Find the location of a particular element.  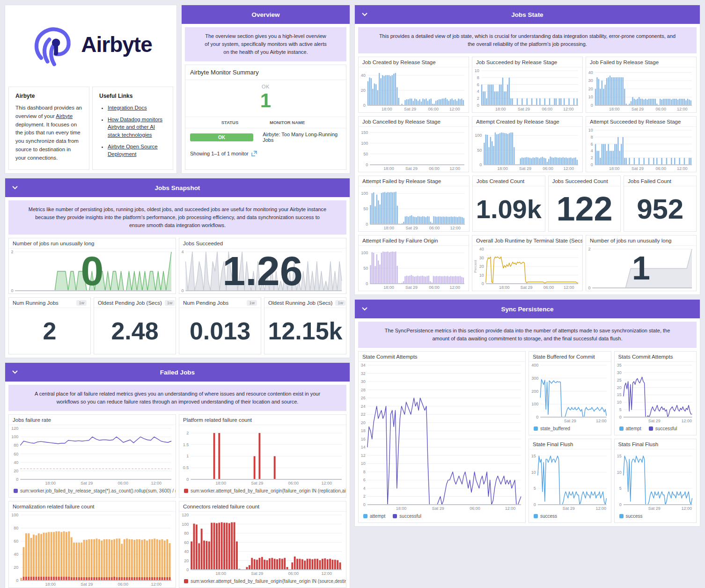

chart-number-jobs-unusually-long: Number of jobs run unusually long 0 02 is located at coordinates (92, 266).